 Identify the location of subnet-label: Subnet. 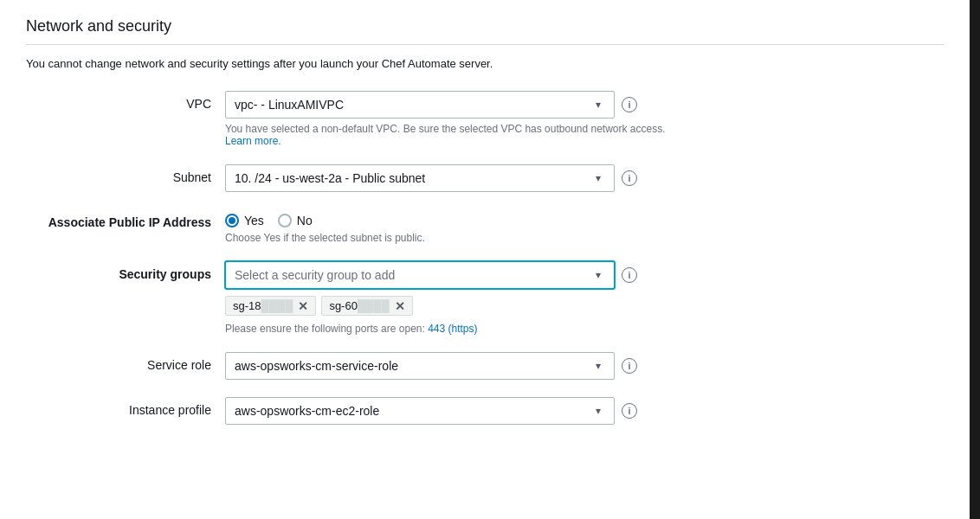
(126, 175).